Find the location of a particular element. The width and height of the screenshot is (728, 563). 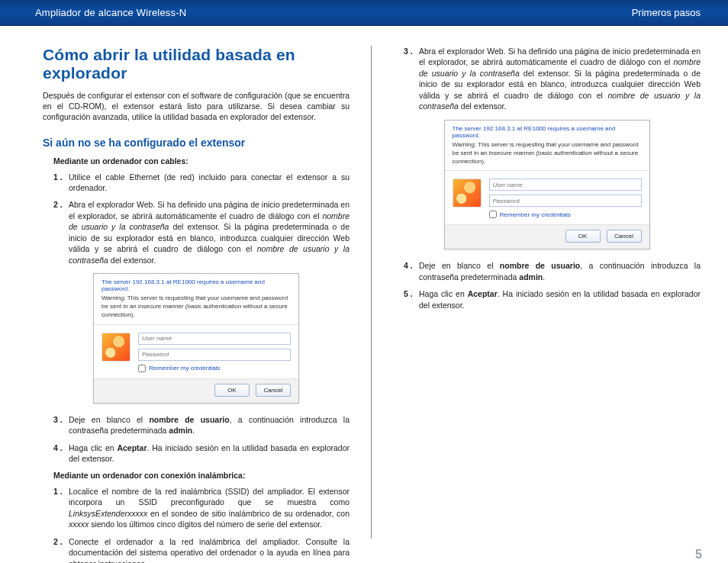

login-dialog-figure-2: The server 192.168.3.1 at RE1000 require… is located at coordinates (546, 185).